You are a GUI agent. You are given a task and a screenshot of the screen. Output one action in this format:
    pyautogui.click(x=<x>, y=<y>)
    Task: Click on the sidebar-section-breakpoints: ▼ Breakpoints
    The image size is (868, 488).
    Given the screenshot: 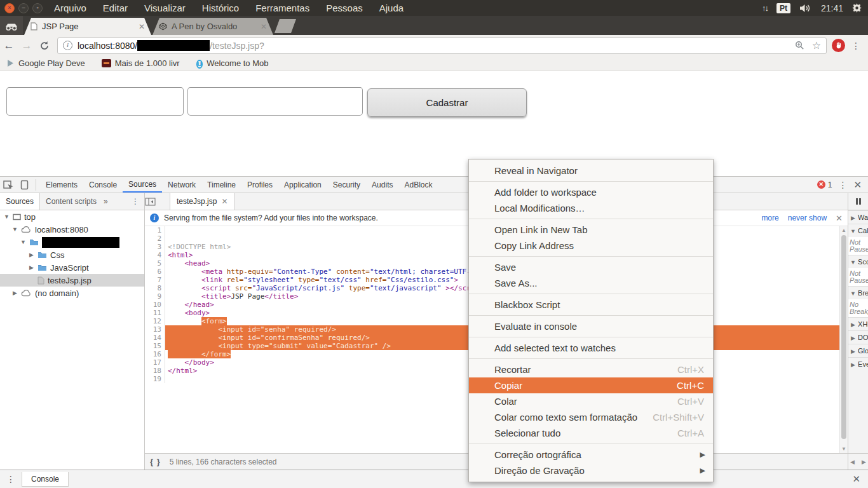 What is the action you would take?
    pyautogui.click(x=858, y=292)
    